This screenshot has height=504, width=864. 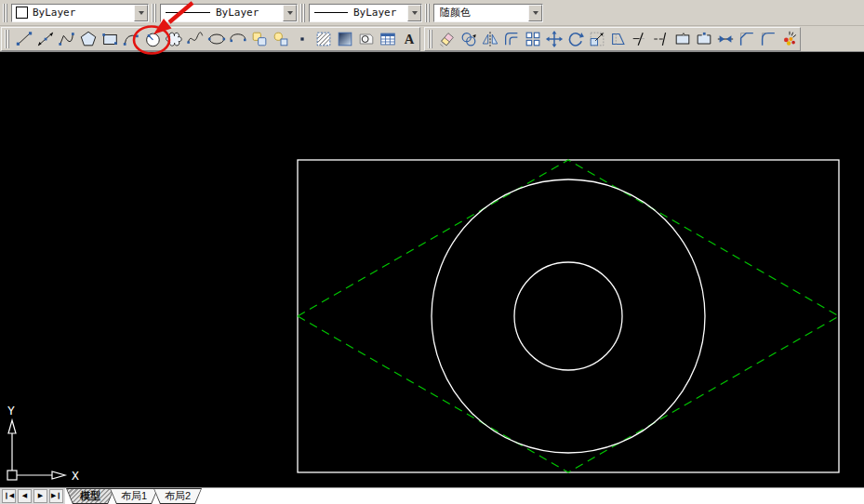 What do you see at coordinates (725, 39) in the screenshot?
I see `join-button` at bounding box center [725, 39].